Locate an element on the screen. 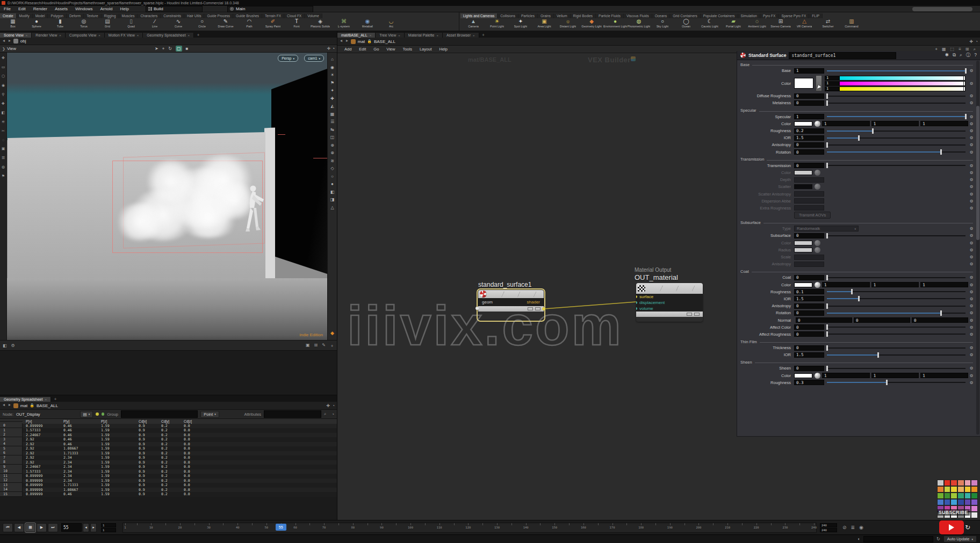 The image size is (980, 543). output-node-input-displacement: displacement is located at coordinates (669, 303).